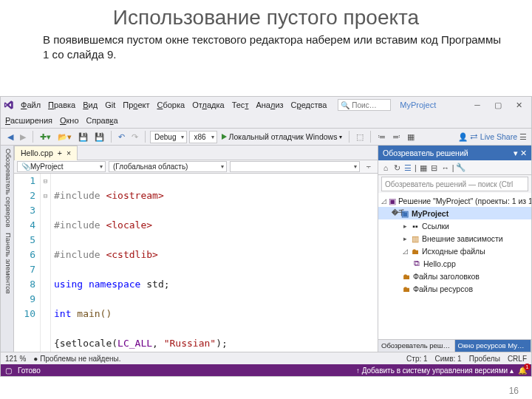 The width and height of the screenshot is (532, 399). Describe the element at coordinates (455, 263) in the screenshot. I see `tree-file-hello: ⧉Hello.cpp` at that location.